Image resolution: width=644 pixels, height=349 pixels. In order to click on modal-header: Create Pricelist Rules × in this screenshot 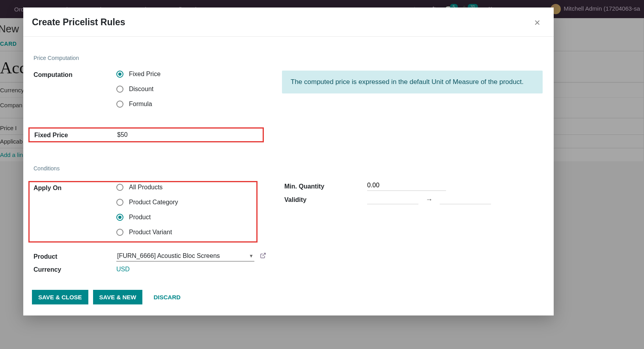, I will do `click(289, 22)`.